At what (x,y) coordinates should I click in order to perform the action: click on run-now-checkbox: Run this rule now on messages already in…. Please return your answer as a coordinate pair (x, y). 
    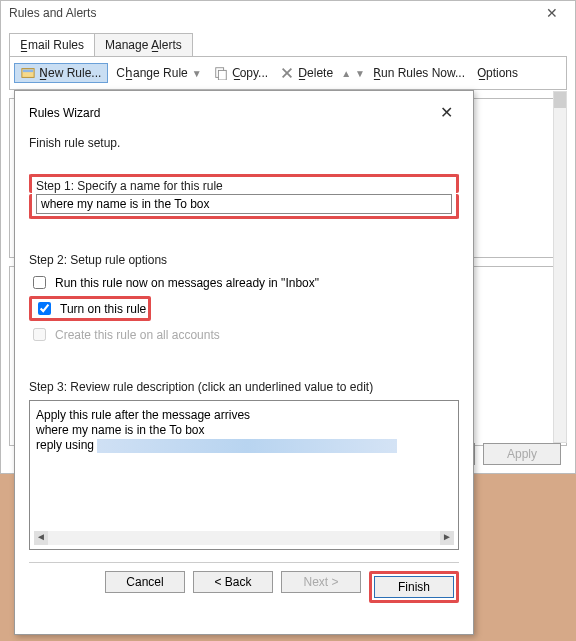
    Looking at the image, I should click on (244, 282).